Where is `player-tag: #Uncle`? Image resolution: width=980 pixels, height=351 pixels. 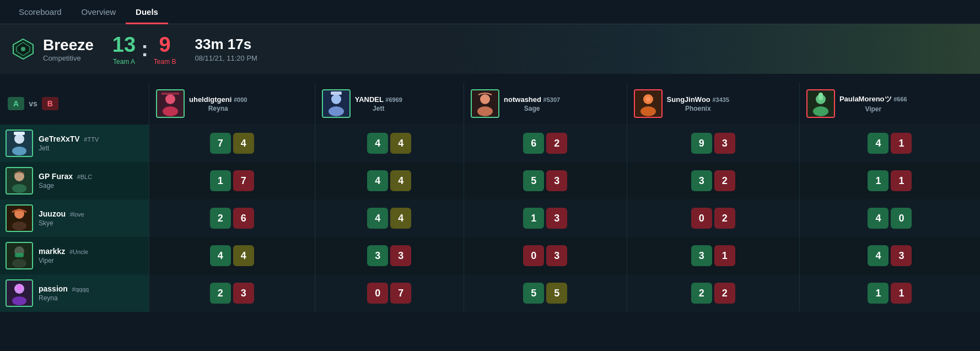
player-tag: #Uncle is located at coordinates (79, 252).